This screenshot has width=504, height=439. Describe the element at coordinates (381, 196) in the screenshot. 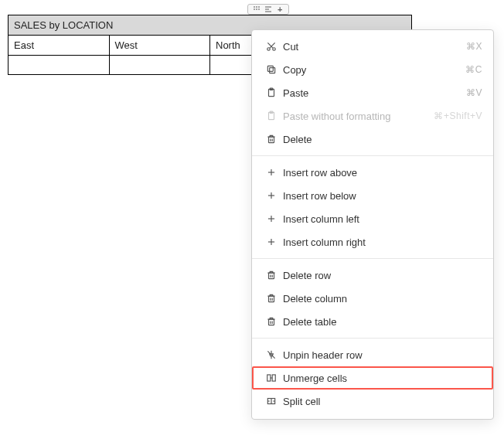

I see `menu-label: Insert row below` at that location.